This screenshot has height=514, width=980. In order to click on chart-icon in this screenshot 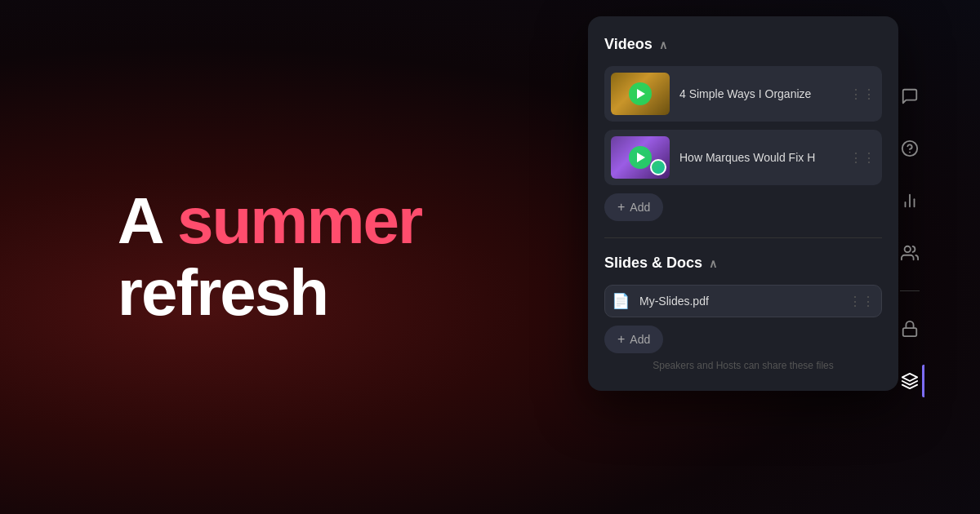, I will do `click(910, 201)`.